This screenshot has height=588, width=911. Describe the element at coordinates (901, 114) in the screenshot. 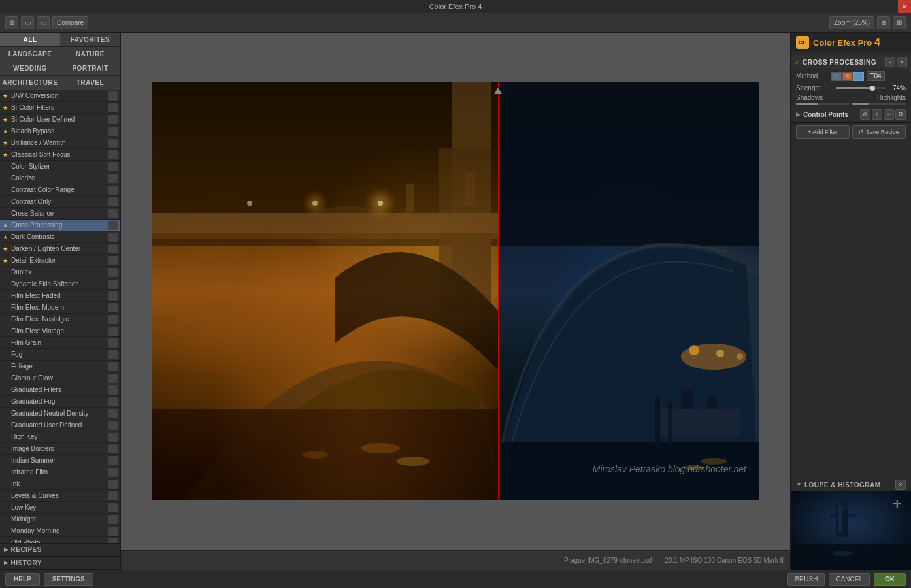

I see `cp-settings-btn: ⚙` at that location.